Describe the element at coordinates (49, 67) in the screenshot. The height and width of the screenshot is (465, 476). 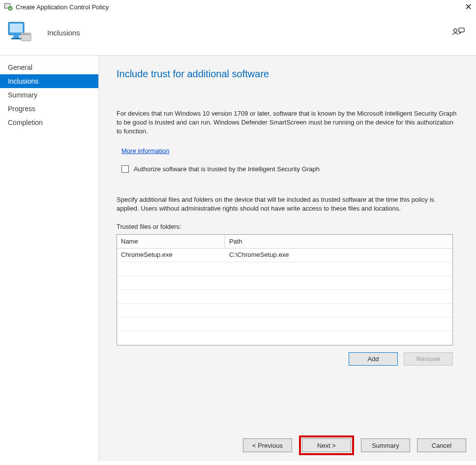
I see `sidebar-step-general: General` at that location.